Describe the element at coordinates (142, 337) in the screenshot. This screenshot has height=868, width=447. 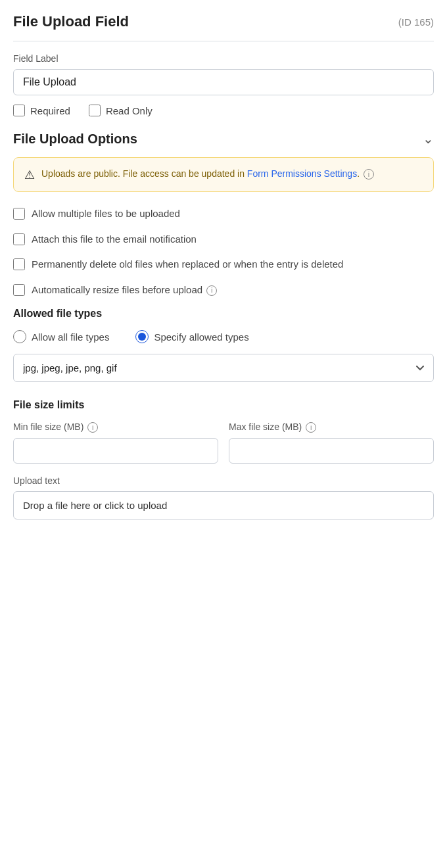
I see `specify-types-radio` at that location.